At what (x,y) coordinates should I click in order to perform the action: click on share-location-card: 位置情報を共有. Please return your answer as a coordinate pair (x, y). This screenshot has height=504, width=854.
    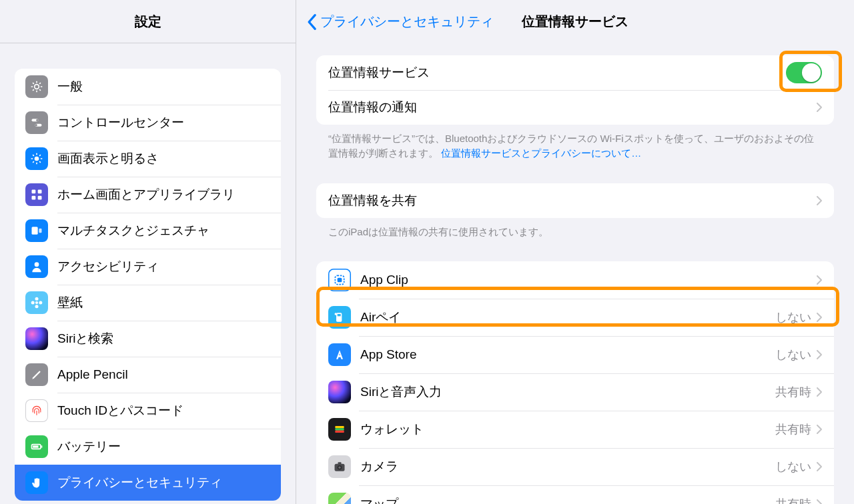
    Looking at the image, I should click on (575, 201).